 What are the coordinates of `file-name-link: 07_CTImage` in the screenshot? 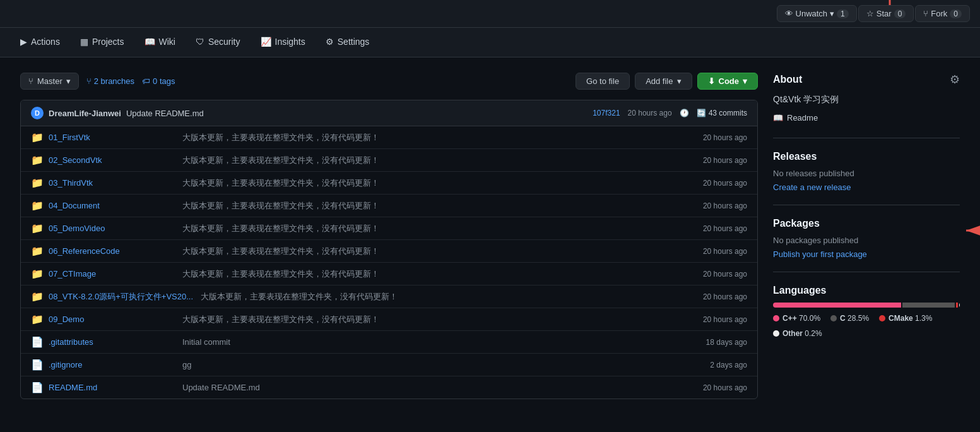 It's located at (112, 274).